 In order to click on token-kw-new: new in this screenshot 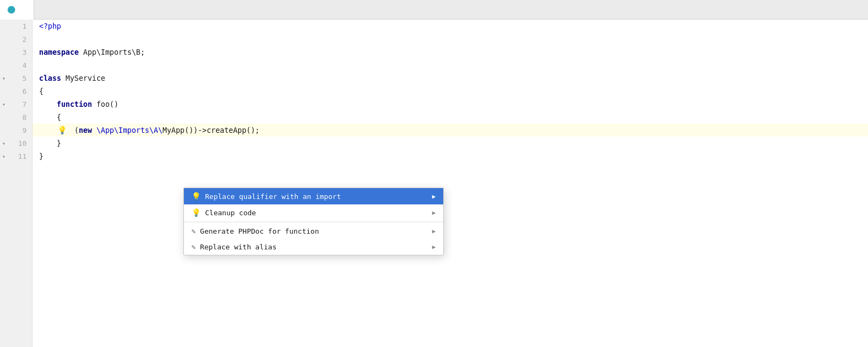, I will do `click(85, 130)`.